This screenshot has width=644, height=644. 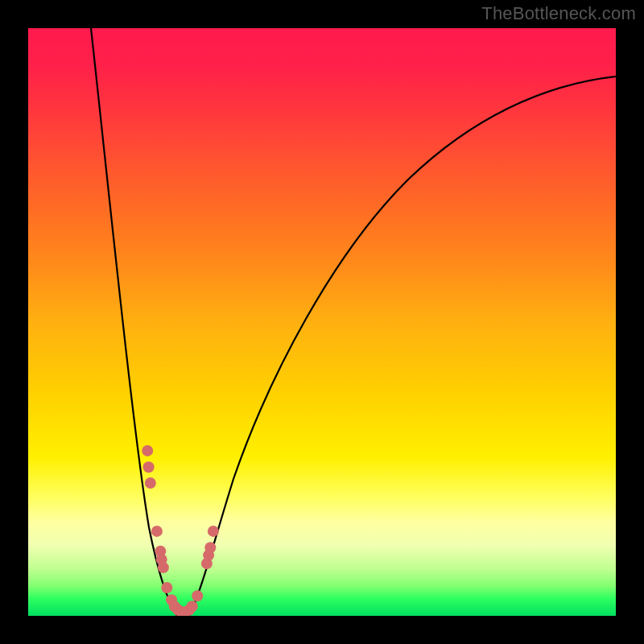 What do you see at coordinates (559, 14) in the screenshot?
I see `watermark-text: TheBottleneck.com` at bounding box center [559, 14].